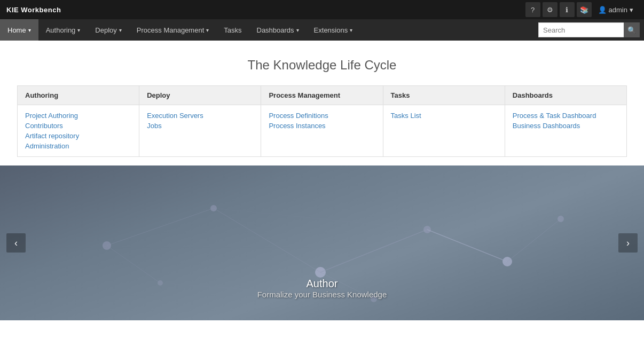 This screenshot has width=644, height=339. Describe the element at coordinates (78, 96) in the screenshot. I see `mega-panel-header-authoring: Authoring` at that location.